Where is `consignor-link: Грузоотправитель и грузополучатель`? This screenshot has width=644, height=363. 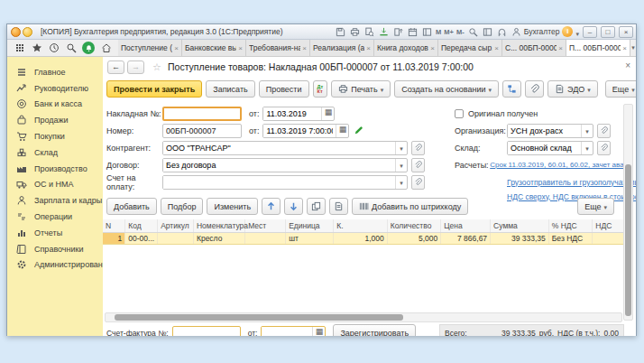 consignor-link: Грузоотправитель и грузополучатель is located at coordinates (572, 182).